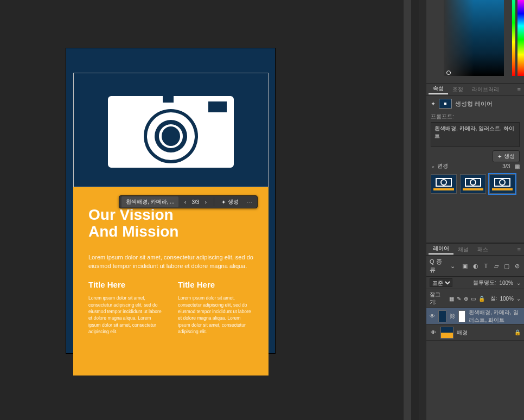  I want to click on tab-layers: 레이어, so click(441, 250).